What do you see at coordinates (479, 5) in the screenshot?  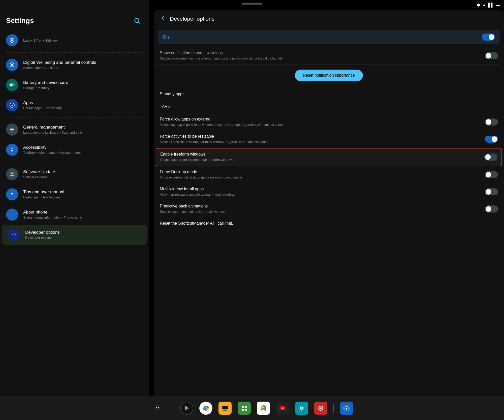 I see `status-bar: ✱ ▲ ▌▌ ▬` at bounding box center [479, 5].